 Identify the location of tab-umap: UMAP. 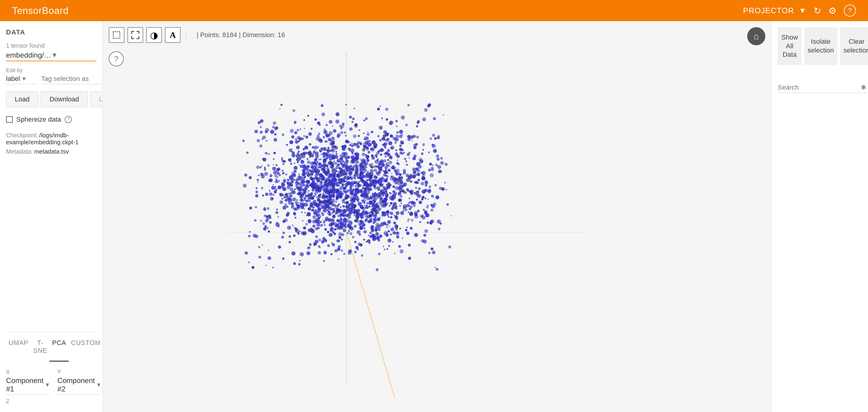
(18, 347).